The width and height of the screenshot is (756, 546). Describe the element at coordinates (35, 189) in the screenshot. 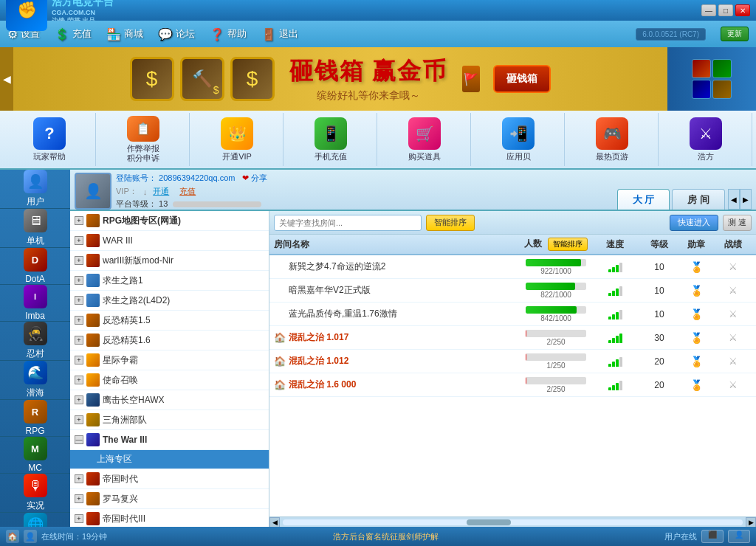

I see `sidebar-item-user: 👤 用户` at that location.